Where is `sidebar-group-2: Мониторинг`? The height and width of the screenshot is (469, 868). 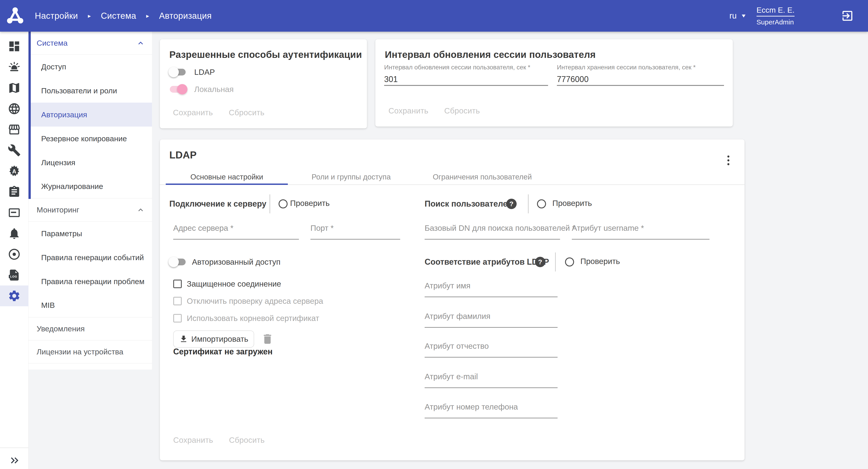 sidebar-group-2: Мониторинг is located at coordinates (90, 210).